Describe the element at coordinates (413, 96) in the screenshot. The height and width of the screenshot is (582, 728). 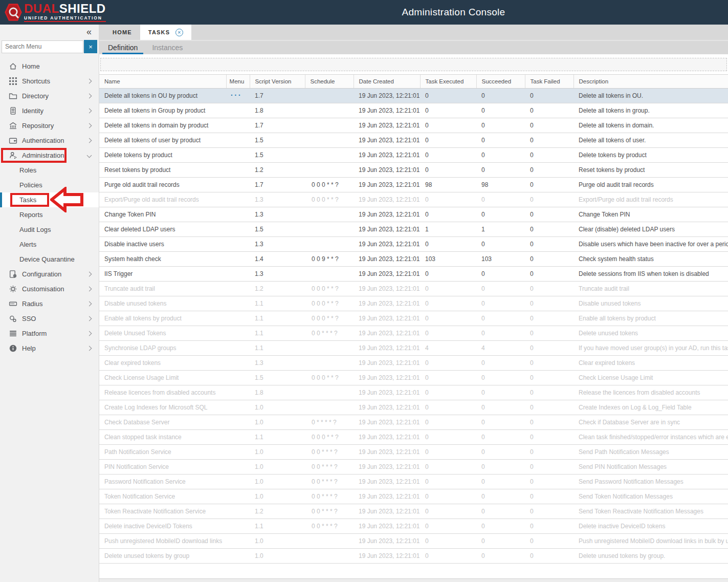
I see `table-row: Delete all tokens in OU by product···1.7…` at that location.